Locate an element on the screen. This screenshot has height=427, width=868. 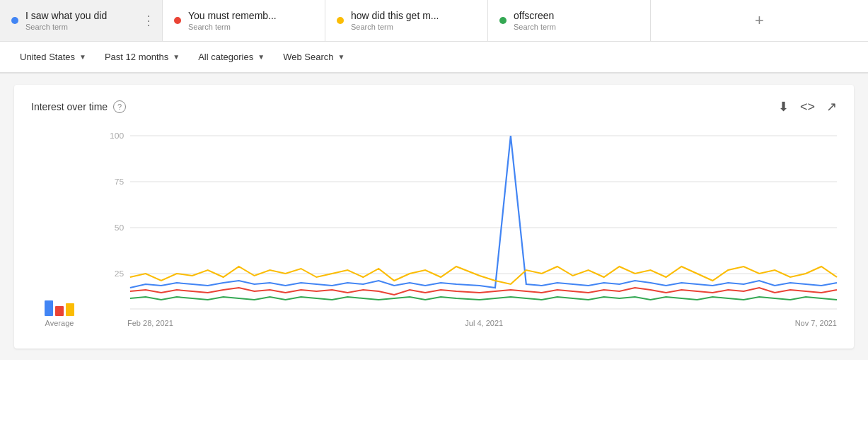
search-term-item-1: I saw what you did Search term ⋮ is located at coordinates (81, 21).